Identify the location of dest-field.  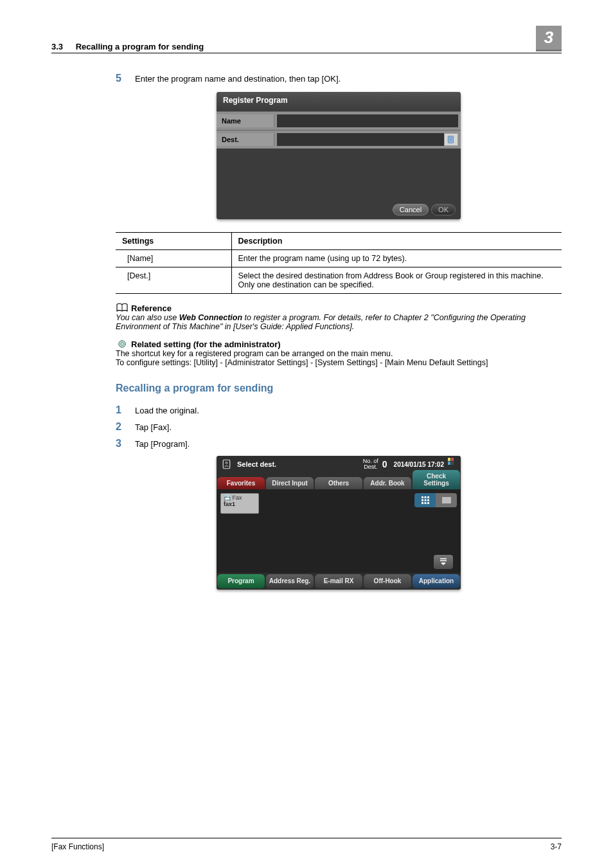
(360, 140).